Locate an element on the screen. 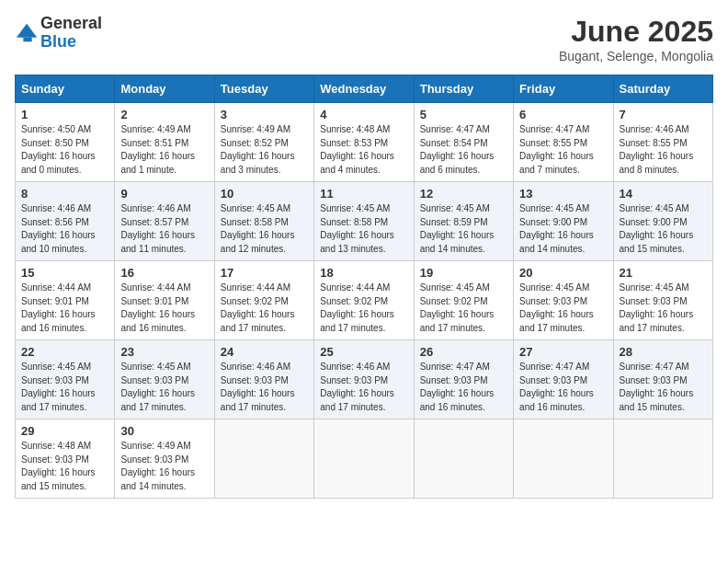  day-number: 30 is located at coordinates (164, 431).